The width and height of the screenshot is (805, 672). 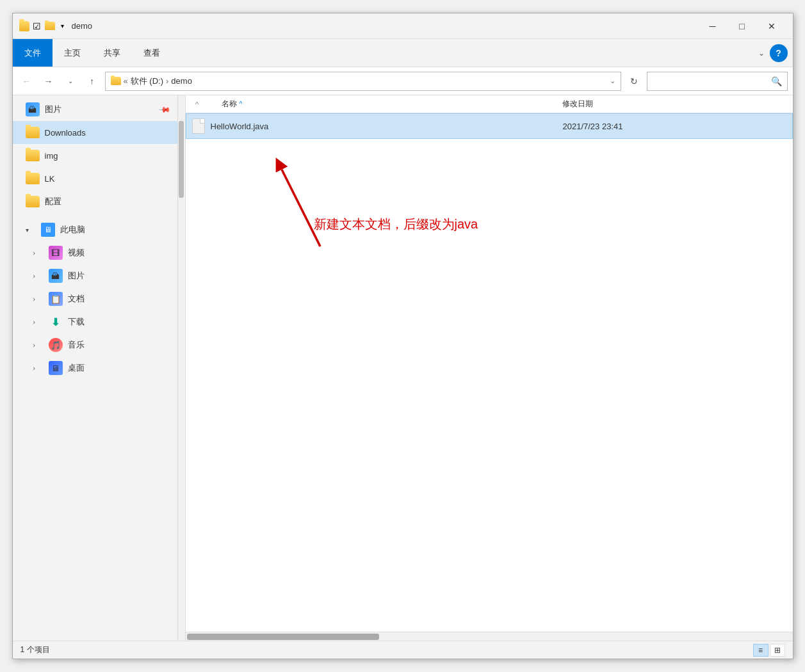 What do you see at coordinates (65, 133) in the screenshot?
I see `sidebar-label-downloads: Downloads` at bounding box center [65, 133].